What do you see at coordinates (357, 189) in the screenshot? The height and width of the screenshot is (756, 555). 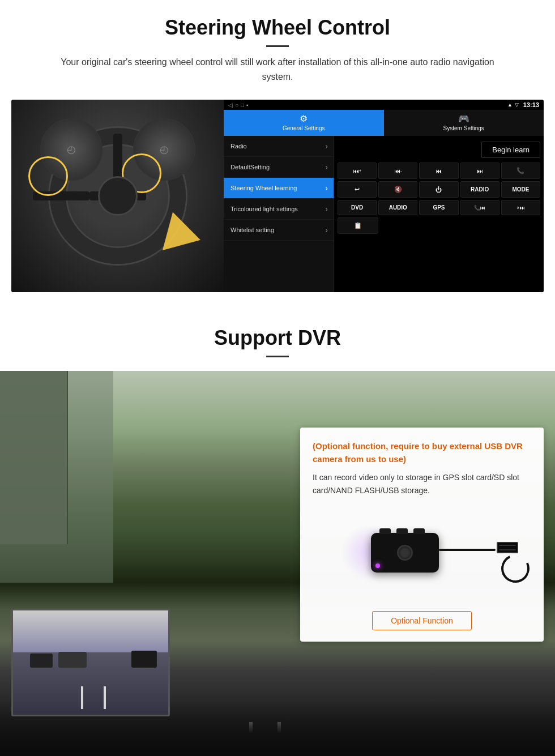 I see `ctrl-btn-hangup: ↩` at bounding box center [357, 189].